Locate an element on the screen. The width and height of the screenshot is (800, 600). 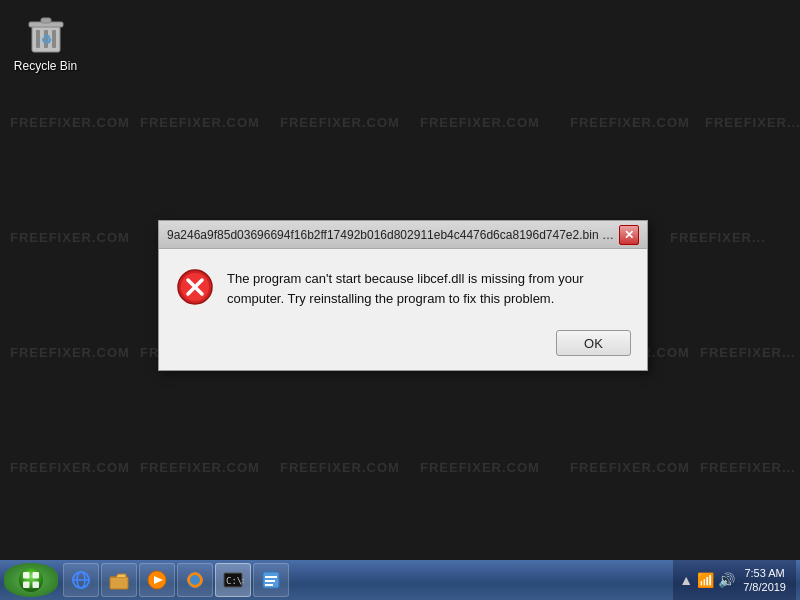
clock-time: 7:53 AM is located at coordinates (764, 573).